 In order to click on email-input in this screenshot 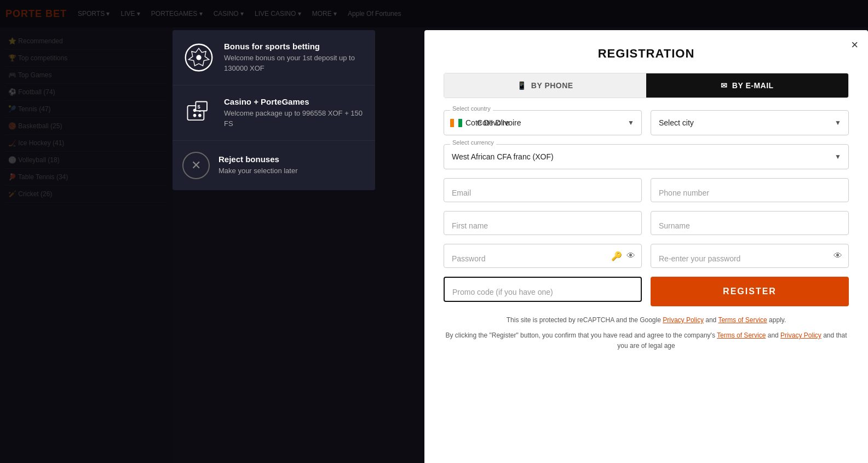, I will do `click(543, 190)`.